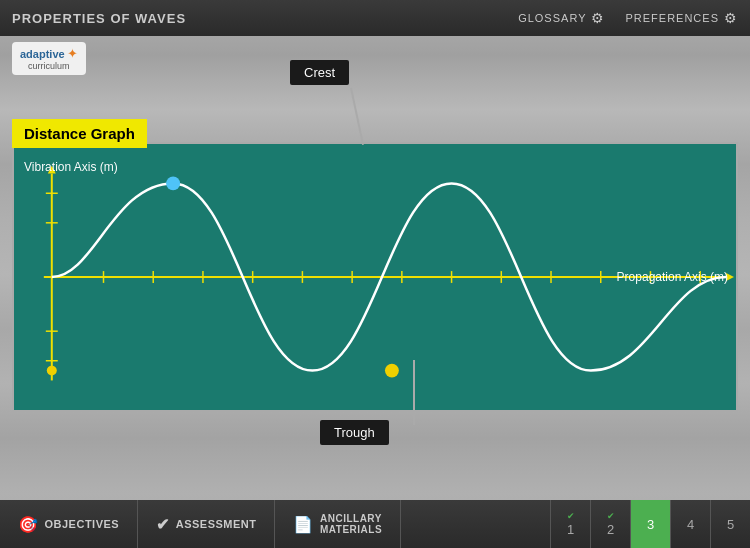 This screenshot has height=548, width=750. Describe the element at coordinates (49, 66) in the screenshot. I see `logo-sub: curriculum` at that location.